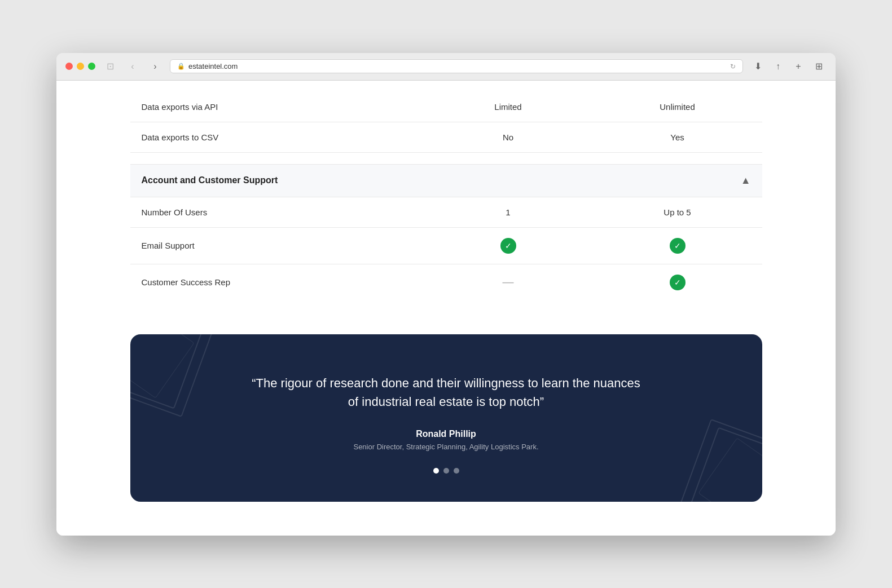  I want to click on browser-actions: ⬇ ↑ + ⊞, so click(788, 67).